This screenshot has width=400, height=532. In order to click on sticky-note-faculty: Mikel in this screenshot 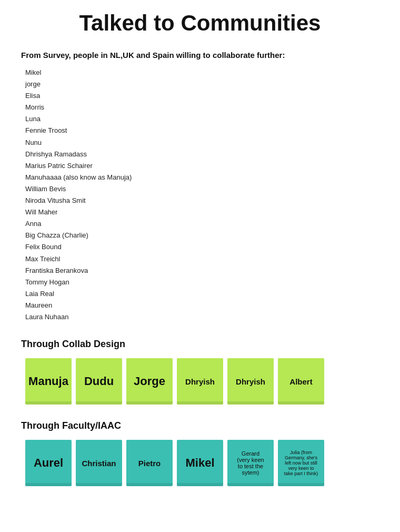, I will do `click(200, 463)`.